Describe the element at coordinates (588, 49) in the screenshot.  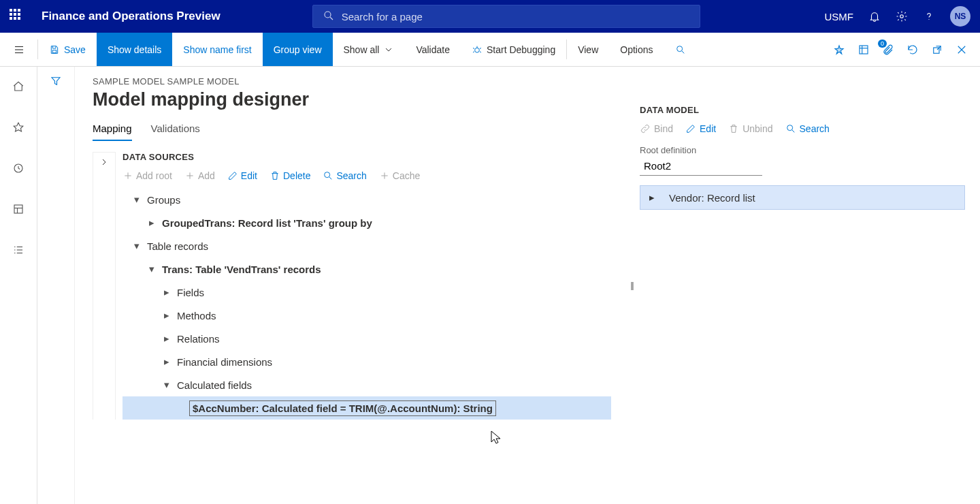
I see `view-button: View` at that location.